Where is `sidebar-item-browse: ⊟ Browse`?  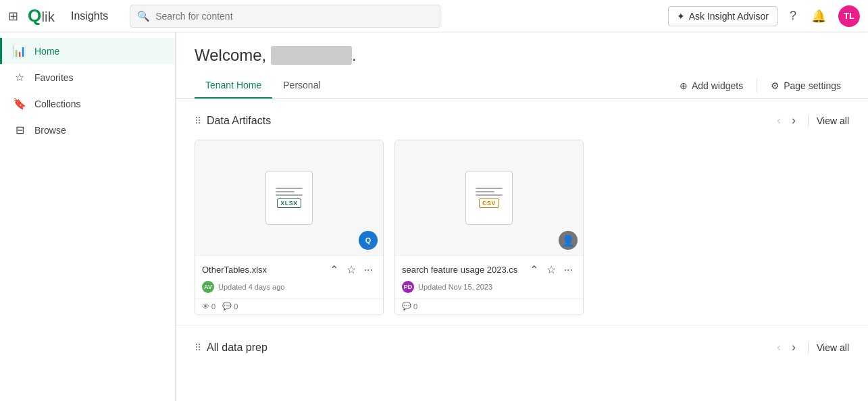
sidebar-item-browse: ⊟ Browse is located at coordinates (88, 130).